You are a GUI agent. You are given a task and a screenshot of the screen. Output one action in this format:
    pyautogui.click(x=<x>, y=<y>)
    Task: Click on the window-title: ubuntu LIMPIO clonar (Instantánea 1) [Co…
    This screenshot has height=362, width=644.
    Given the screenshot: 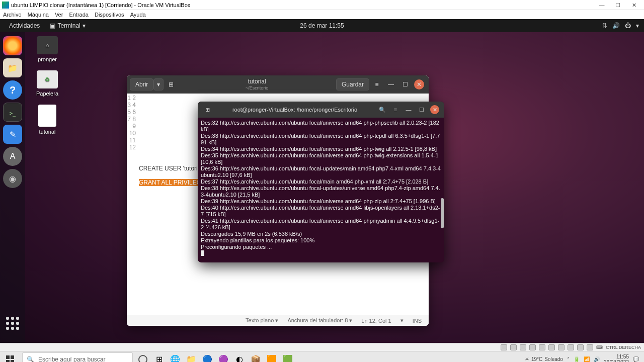 What is the action you would take?
    pyautogui.click(x=101, y=5)
    